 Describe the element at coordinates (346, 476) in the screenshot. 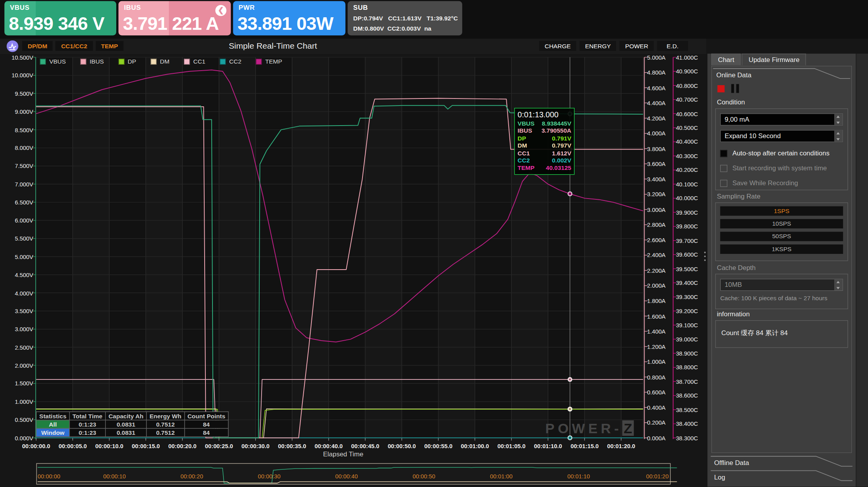

I see `navigator-tick-label: 00:00:40` at that location.